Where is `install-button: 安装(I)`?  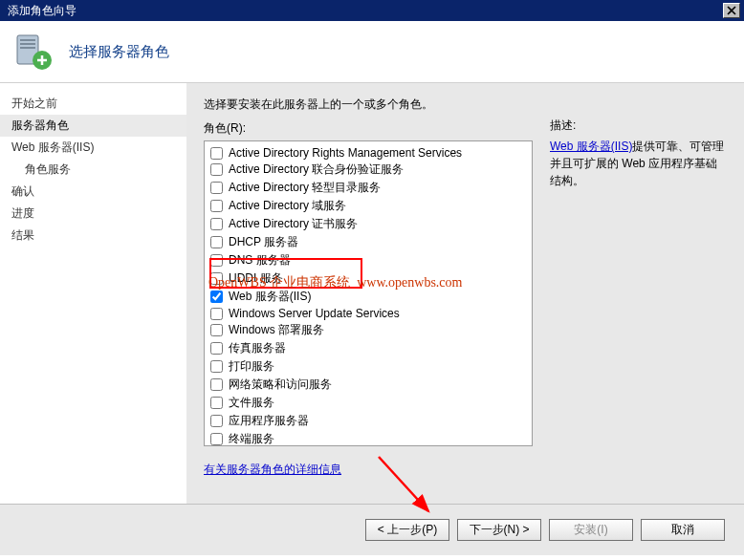 install-button: 安装(I) is located at coordinates (591, 529).